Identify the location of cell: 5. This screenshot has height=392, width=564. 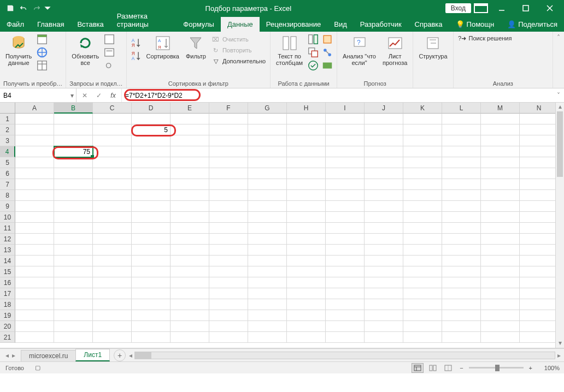
(151, 130).